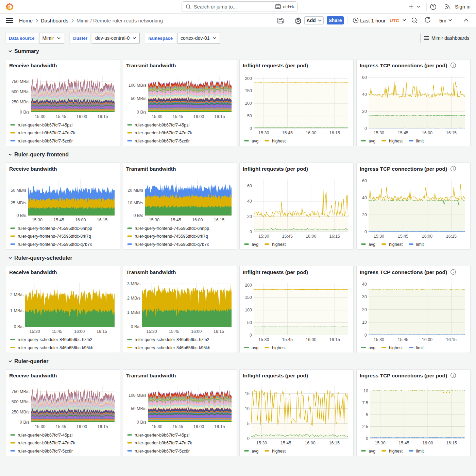 This screenshot has width=476, height=476. Describe the element at coordinates (365, 427) in the screenshot. I see `svg-text: 2.5` at that location.